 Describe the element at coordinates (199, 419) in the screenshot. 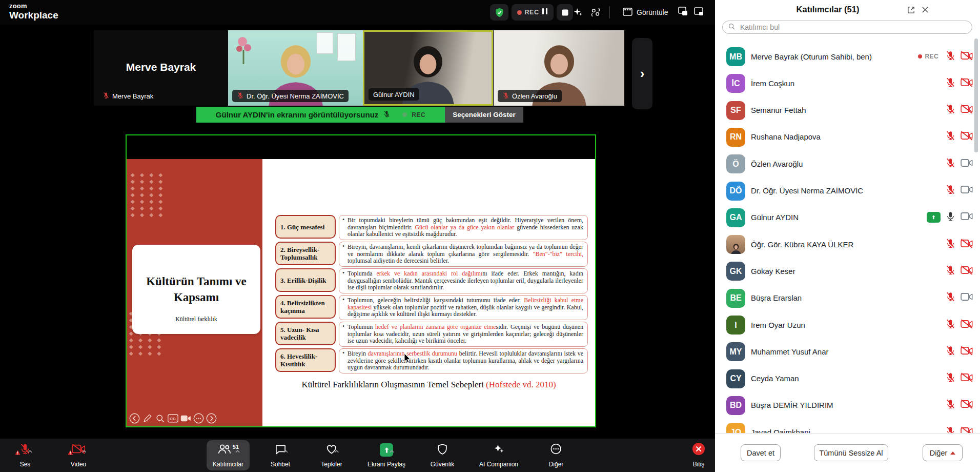

I see `more-options-icon` at that location.